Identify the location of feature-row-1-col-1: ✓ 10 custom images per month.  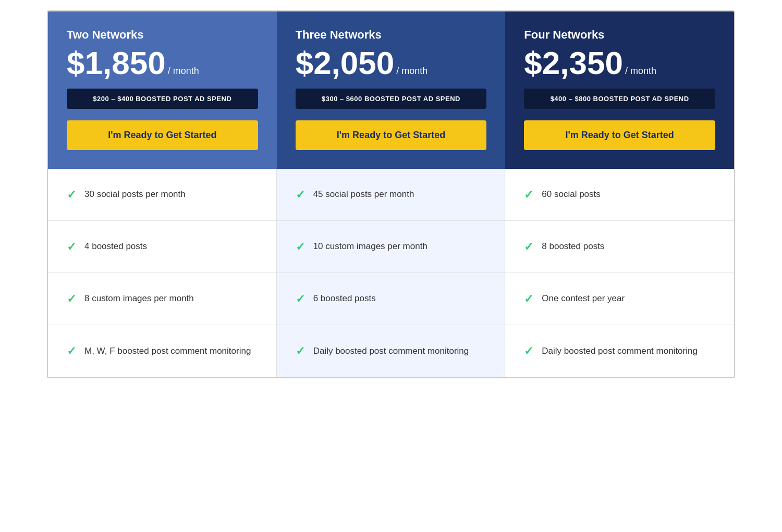
(391, 247).